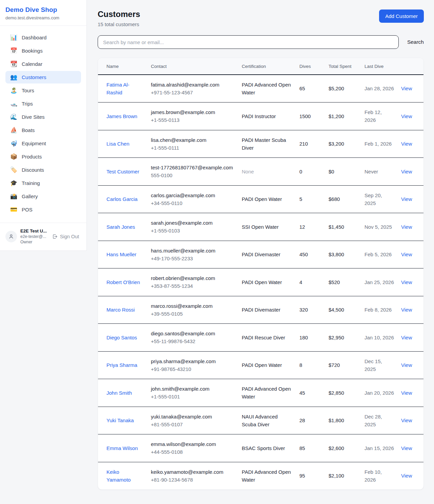 Image resolution: width=434 pixels, height=504 pixels. Describe the element at coordinates (343, 255) in the screenshot. I see `total-spent-cell: $3,800` at that location.